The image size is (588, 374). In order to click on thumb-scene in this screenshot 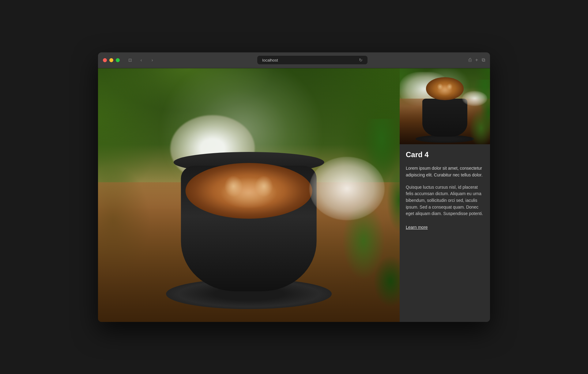, I will do `click(445, 106)`.